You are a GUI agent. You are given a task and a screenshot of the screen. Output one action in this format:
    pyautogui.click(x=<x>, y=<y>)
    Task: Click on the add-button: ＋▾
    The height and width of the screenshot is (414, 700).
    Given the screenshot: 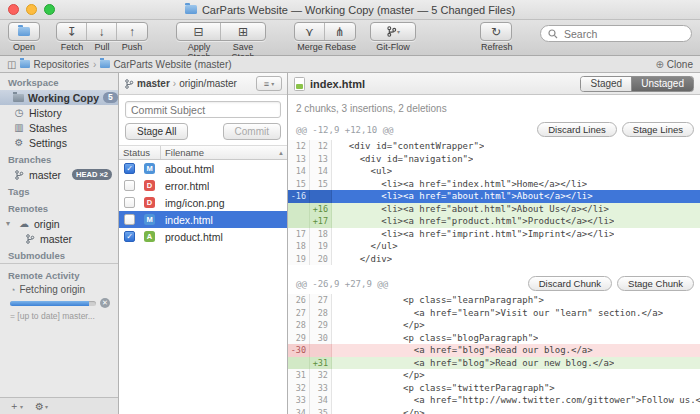 What is the action you would take?
    pyautogui.click(x=16, y=406)
    